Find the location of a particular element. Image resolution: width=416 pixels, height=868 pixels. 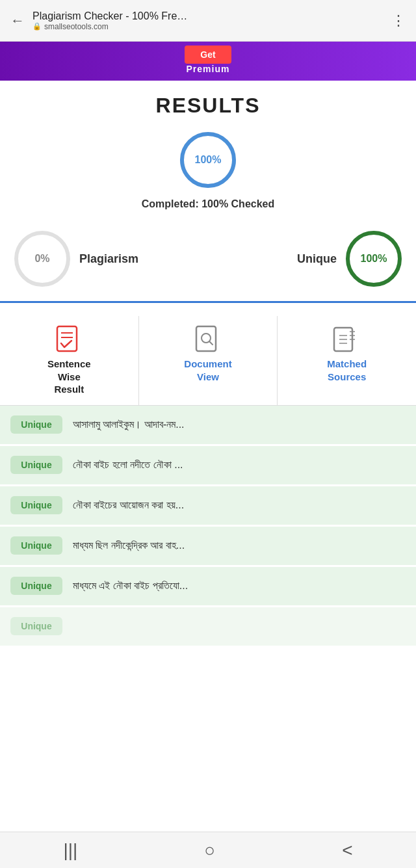

stats-row: 0% Plagiarism Unique 100% is located at coordinates (208, 259).